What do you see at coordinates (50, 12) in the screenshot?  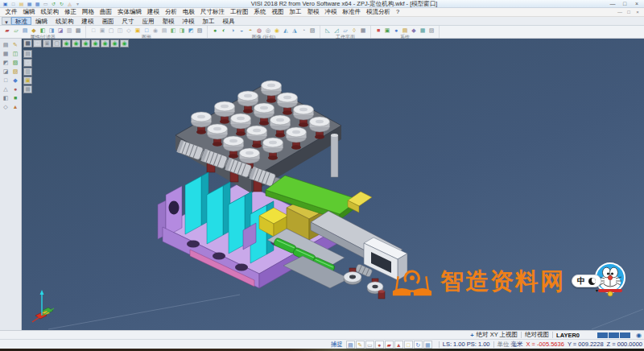 I see `menu-item: 线架构` at bounding box center [50, 12].